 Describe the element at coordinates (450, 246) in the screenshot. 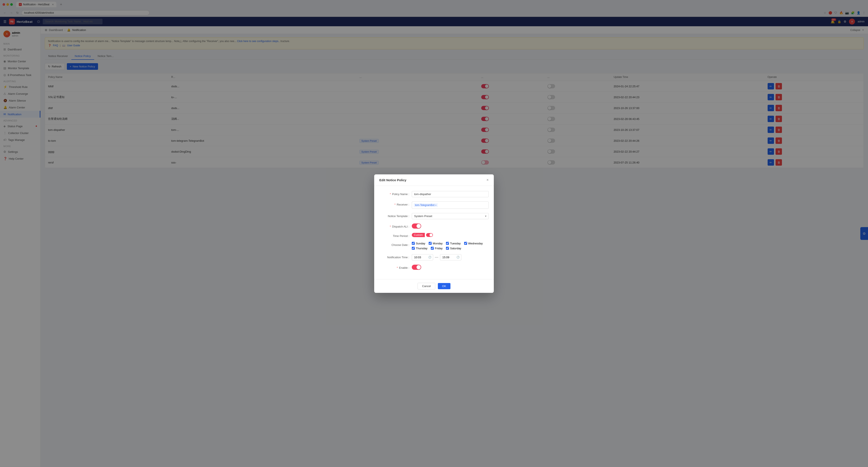

I see `days-checkbox-group: Sunday Monday Tuesday Wednesday` at that location.